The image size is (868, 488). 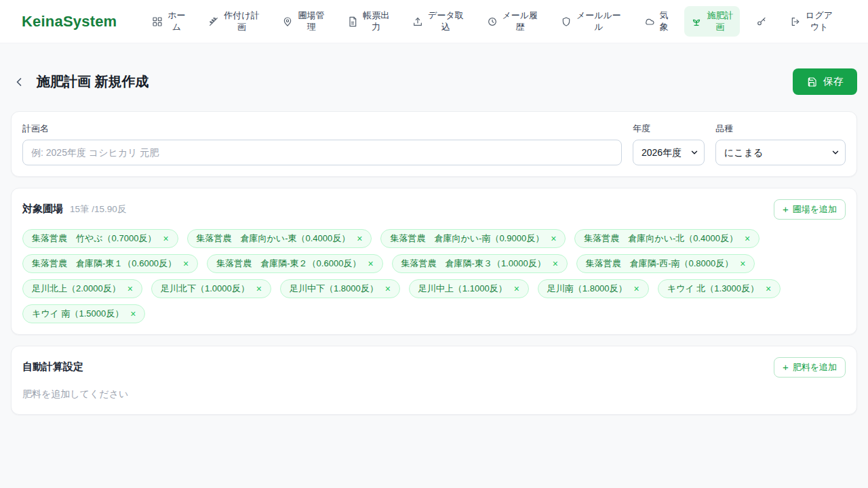 What do you see at coordinates (279, 239) in the screenshot?
I see `field-tag: 集落営農 倉庫向かい-東（0.4000反）×` at bounding box center [279, 239].